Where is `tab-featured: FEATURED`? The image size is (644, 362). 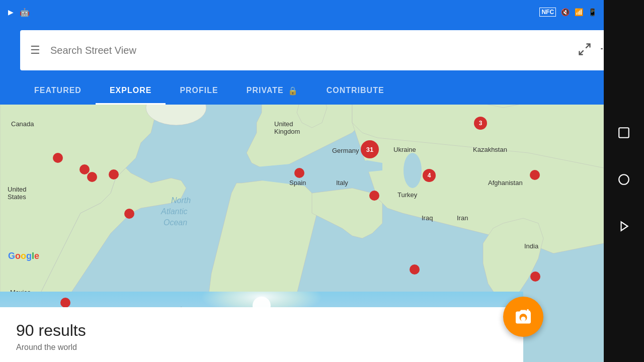
tab-featured: FEATURED is located at coordinates (58, 90).